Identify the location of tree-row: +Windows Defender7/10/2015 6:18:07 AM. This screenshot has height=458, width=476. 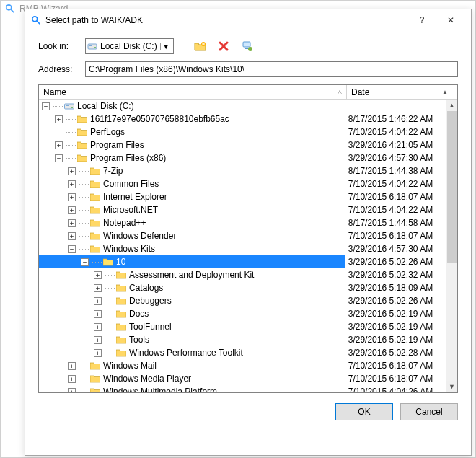
(242, 236).